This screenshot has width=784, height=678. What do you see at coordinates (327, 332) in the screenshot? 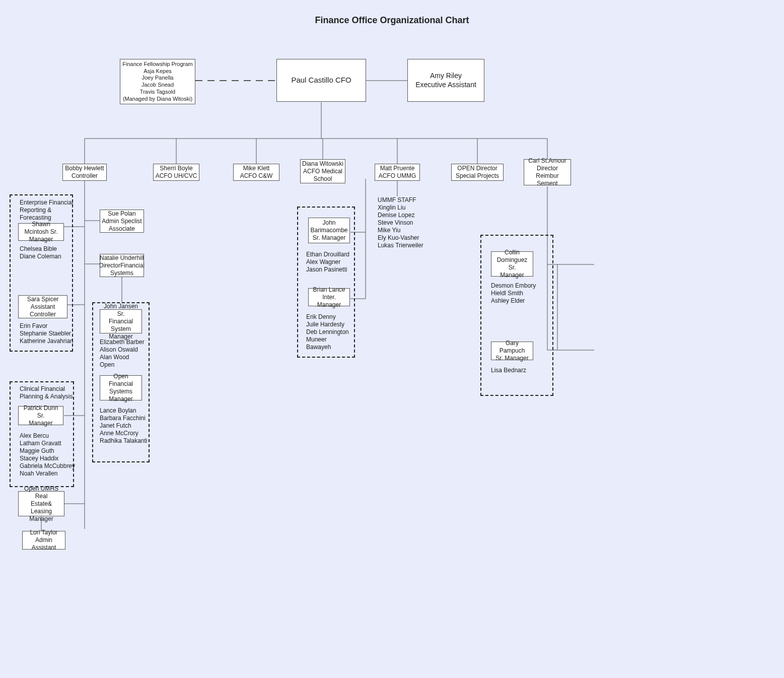
I see `brian-reports: Erik Denny Juile Hardesty Deb Lennington…` at bounding box center [327, 332].